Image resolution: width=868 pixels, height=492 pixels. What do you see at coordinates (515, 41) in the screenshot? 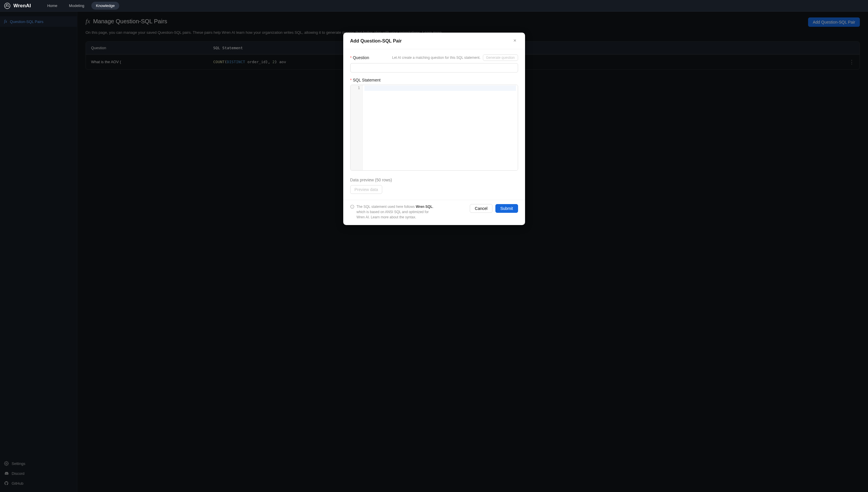
I see `close-icon` at bounding box center [515, 41].